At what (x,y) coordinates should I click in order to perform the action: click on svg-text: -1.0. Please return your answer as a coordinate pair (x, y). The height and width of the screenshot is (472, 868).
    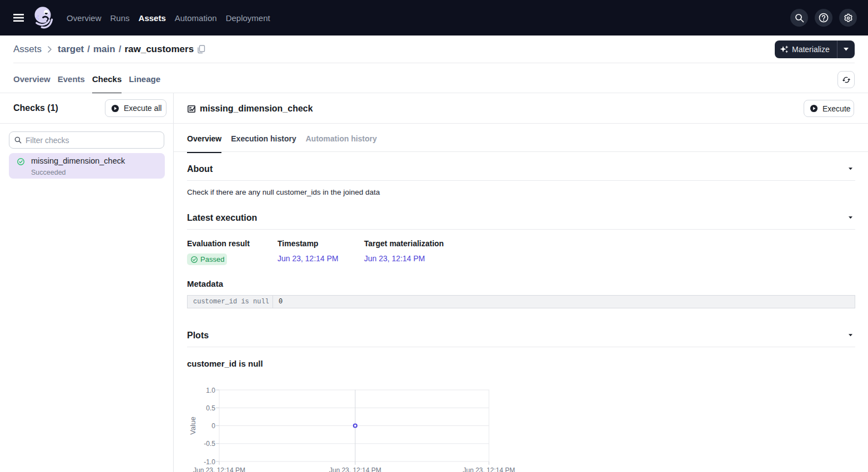
    Looking at the image, I should click on (210, 462).